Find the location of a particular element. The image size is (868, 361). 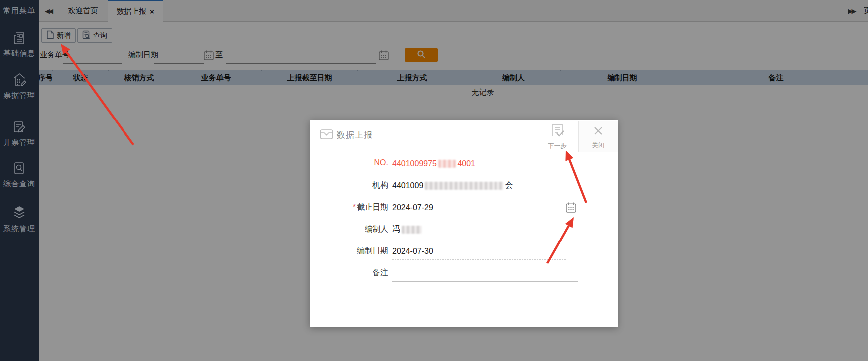

inbox-icon is located at coordinates (327, 135).